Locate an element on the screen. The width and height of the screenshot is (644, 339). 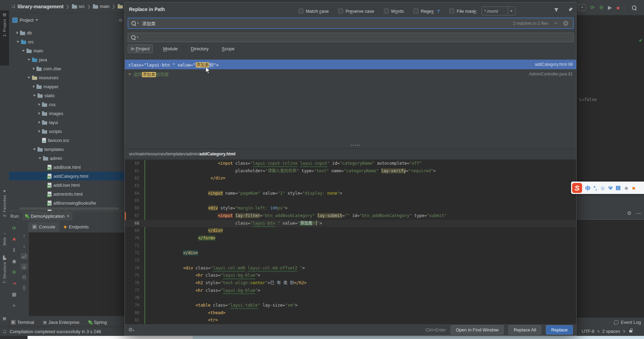
up-stacktrace-icon: ↑ is located at coordinates (24, 236).